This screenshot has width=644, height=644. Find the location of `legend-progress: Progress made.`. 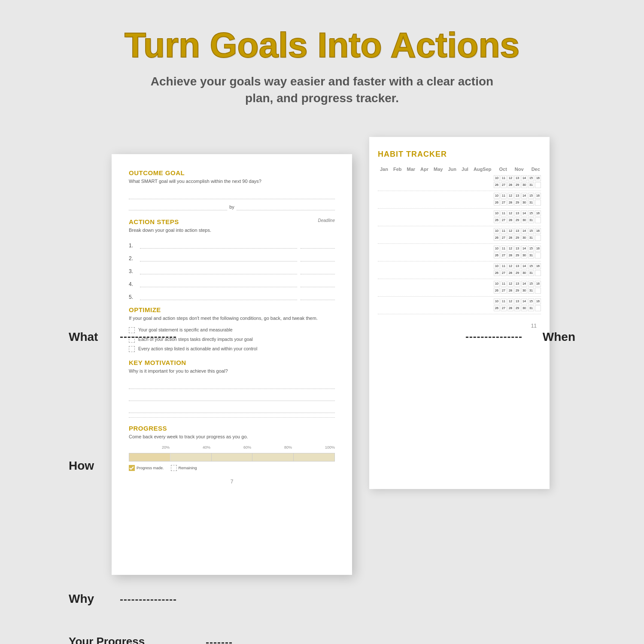

legend-progress: Progress made. is located at coordinates (146, 468).